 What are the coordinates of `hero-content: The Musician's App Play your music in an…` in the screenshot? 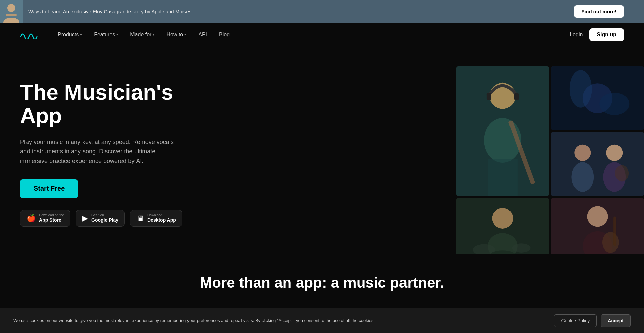 It's located at (114, 154).